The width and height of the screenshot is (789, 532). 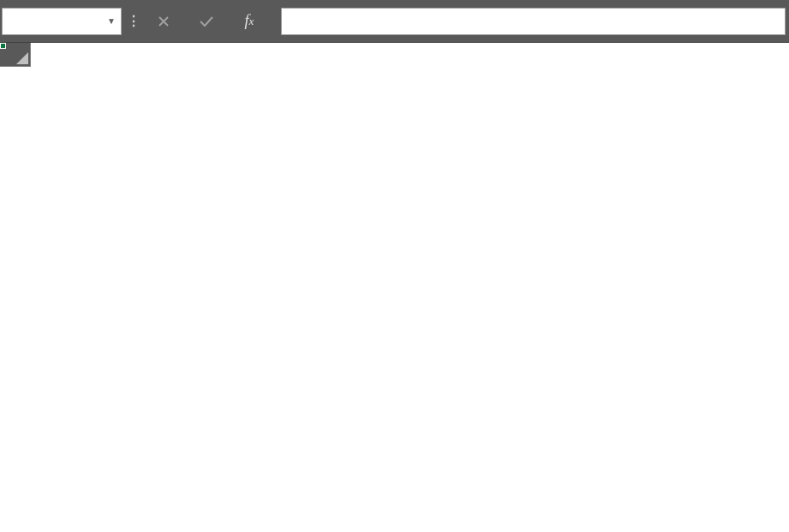 What do you see at coordinates (164, 21) in the screenshot?
I see `cancel-icon` at bounding box center [164, 21].